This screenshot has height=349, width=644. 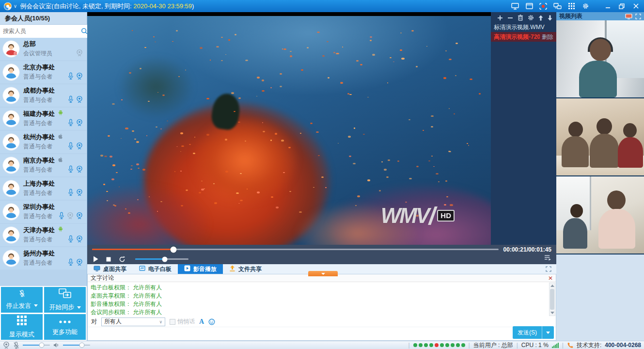 I want to click on close-button, so click(x=636, y=6).